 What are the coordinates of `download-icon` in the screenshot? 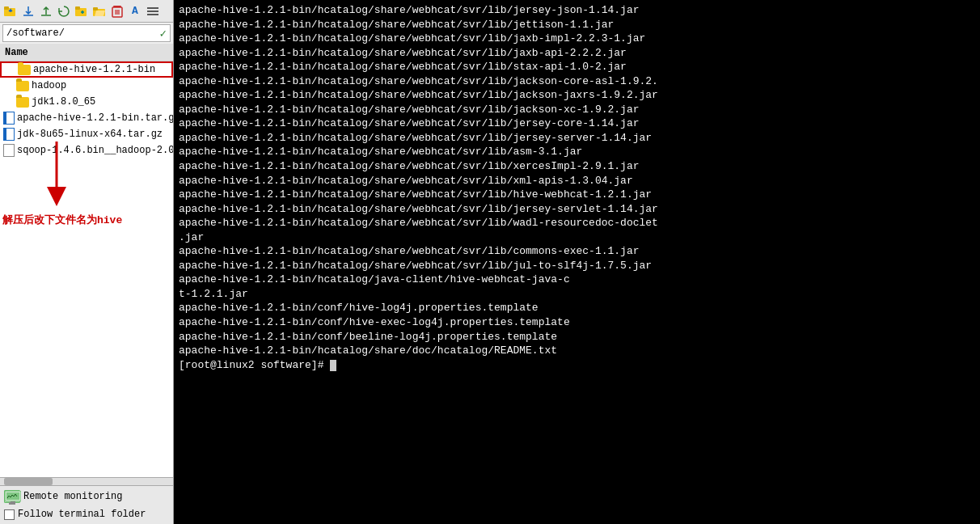 It's located at (28, 11).